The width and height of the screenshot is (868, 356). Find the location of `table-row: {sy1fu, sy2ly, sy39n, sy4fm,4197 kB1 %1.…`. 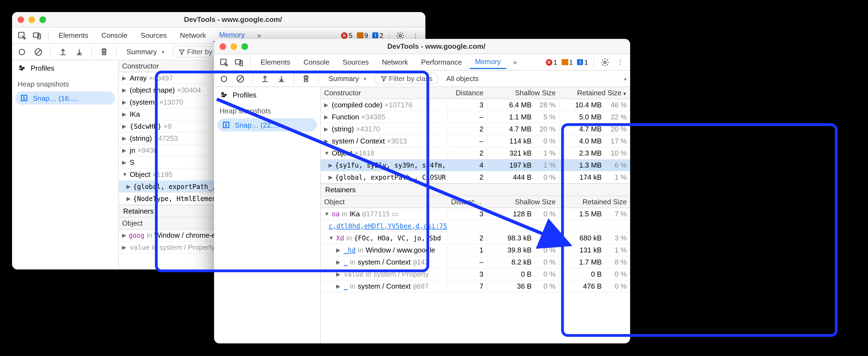

table-row: {sy1fu, sy2ly, sy39n, sy4fm,4197 kB1 %1.… is located at coordinates (475, 166).